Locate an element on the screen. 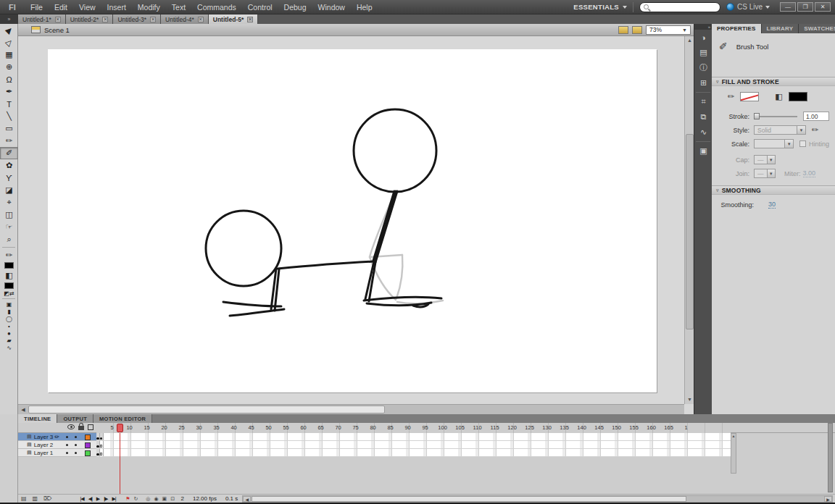  pencil-tool: ✏ is located at coordinates (9, 140).